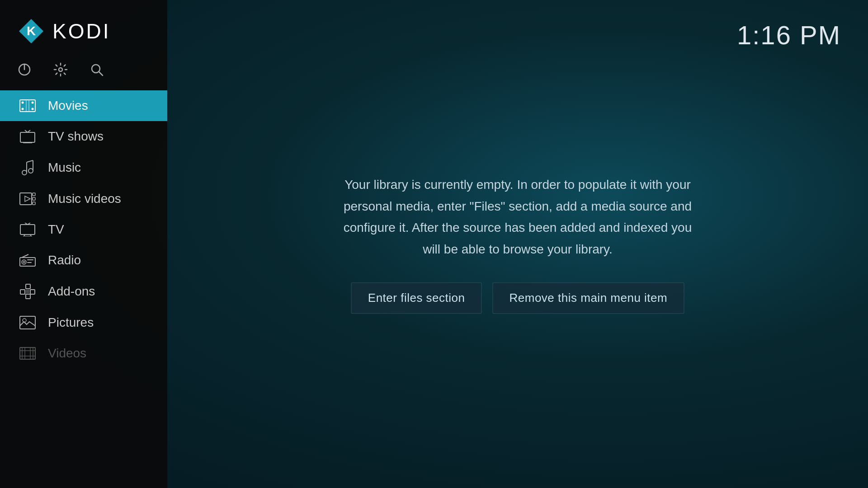  Describe the element at coordinates (28, 168) in the screenshot. I see `music-icon` at that location.